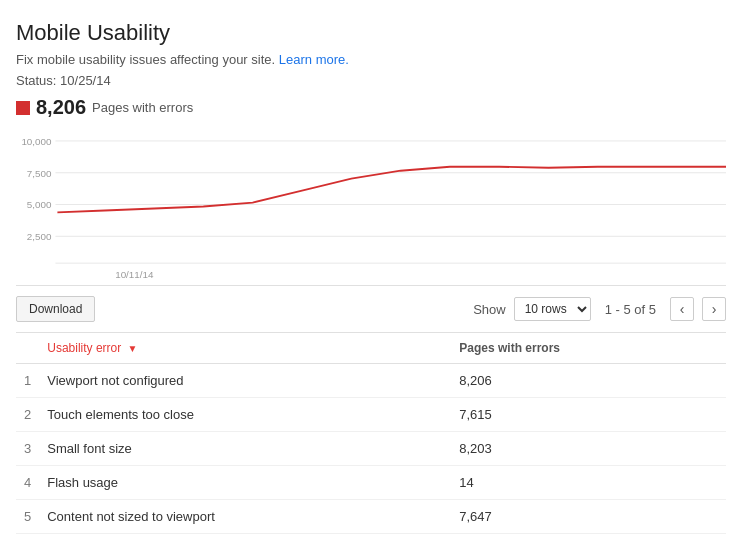  I want to click on sort-icon: ▼, so click(133, 348).